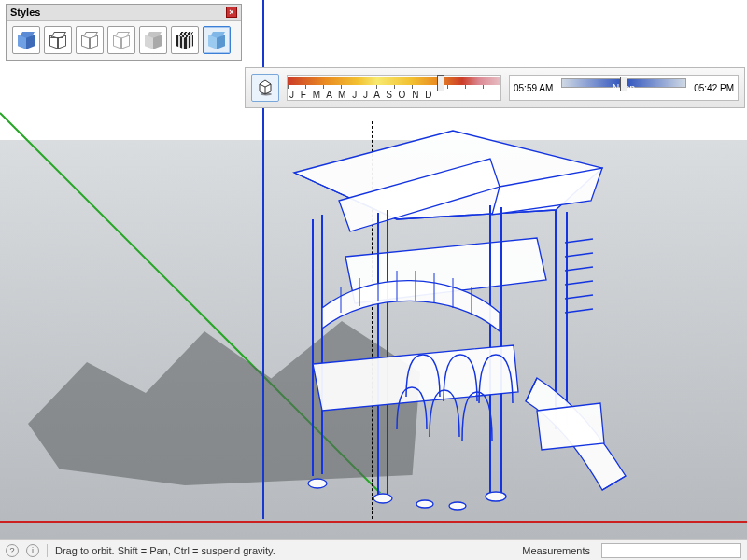  What do you see at coordinates (90, 40) in the screenshot?
I see `style-hidden-line` at bounding box center [90, 40].